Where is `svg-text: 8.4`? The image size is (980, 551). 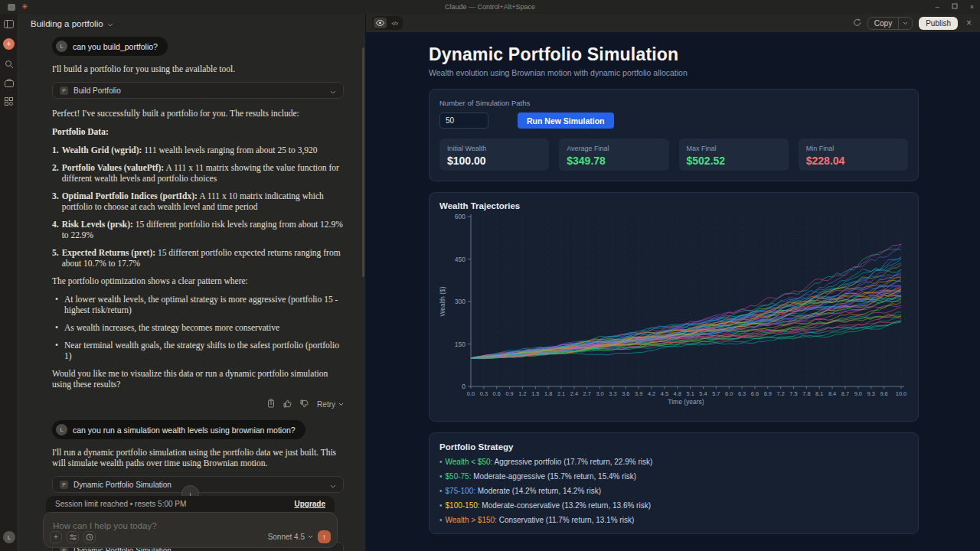
svg-text: 8.4 is located at coordinates (832, 393).